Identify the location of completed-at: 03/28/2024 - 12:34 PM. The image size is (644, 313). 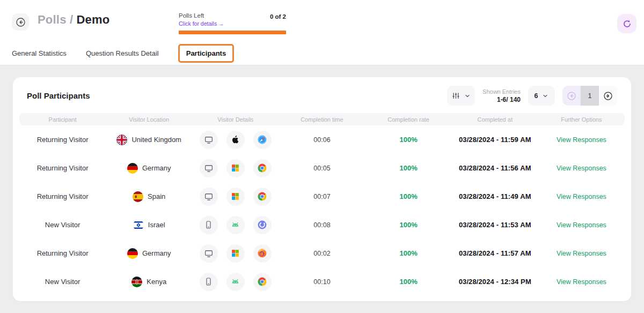
(495, 282).